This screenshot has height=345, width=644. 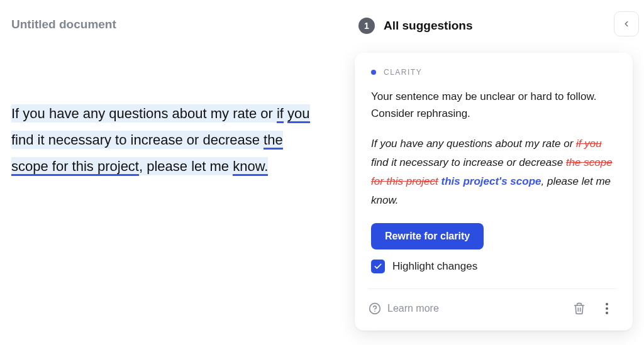 I want to click on suggestion-count-badge: 1, so click(x=367, y=26).